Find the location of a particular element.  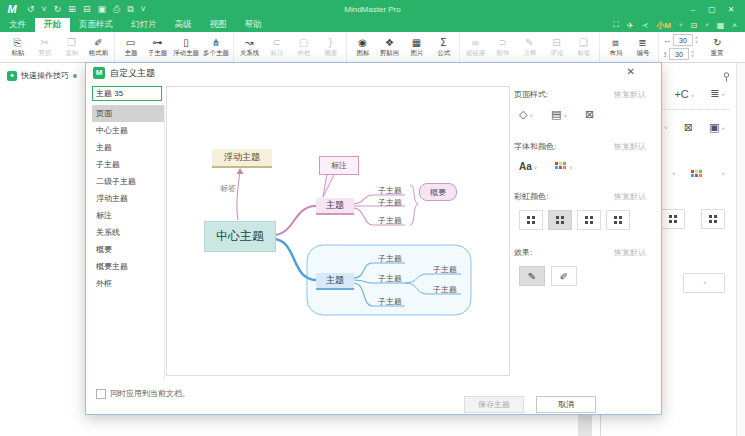

element-list-item: 二级子主题 is located at coordinates (128, 182).